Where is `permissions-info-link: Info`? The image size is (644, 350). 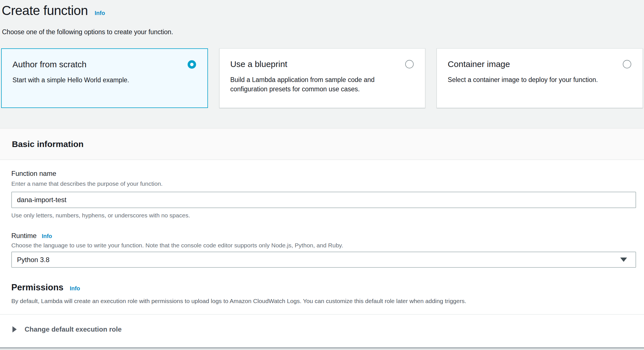
permissions-info-link: Info is located at coordinates (75, 288).